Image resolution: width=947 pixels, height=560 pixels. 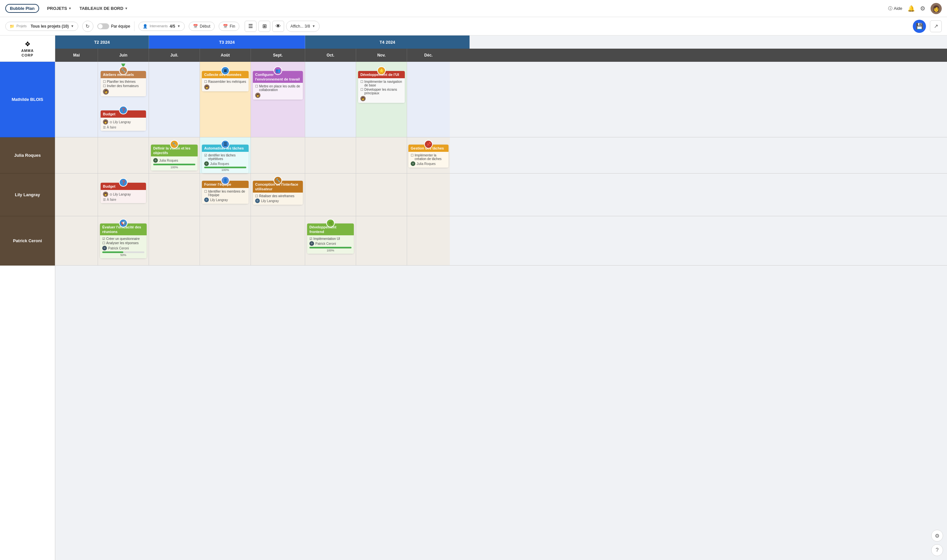 I want to click on projects-dropdown: 📁 Projets Tous les projets (10) ▼, so click(x=42, y=26).